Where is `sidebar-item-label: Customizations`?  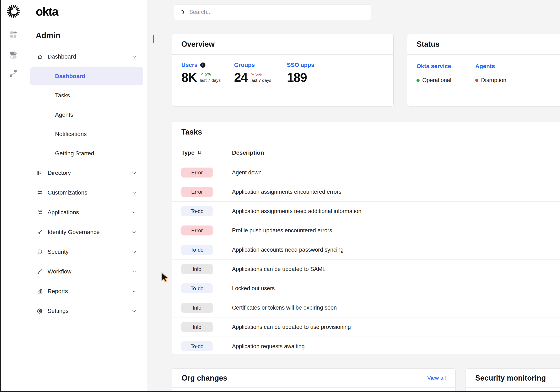
sidebar-item-label: Customizations is located at coordinates (67, 193).